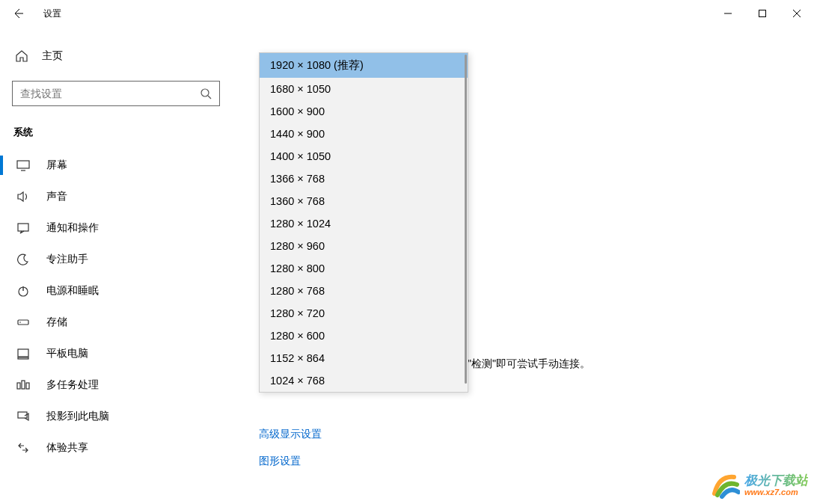  I want to click on watermark-text: 极光下载站 www.xz7.com, so click(777, 485).